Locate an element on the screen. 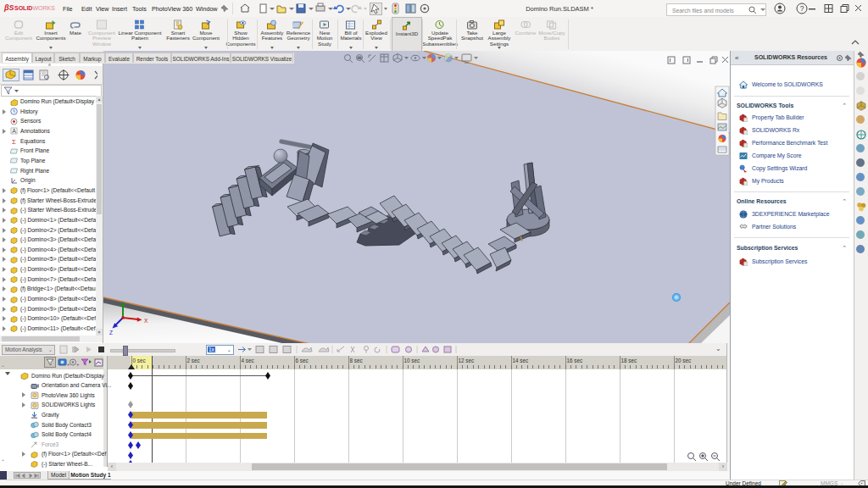 The image size is (868, 488). svg-text: Z is located at coordinates (111, 332).